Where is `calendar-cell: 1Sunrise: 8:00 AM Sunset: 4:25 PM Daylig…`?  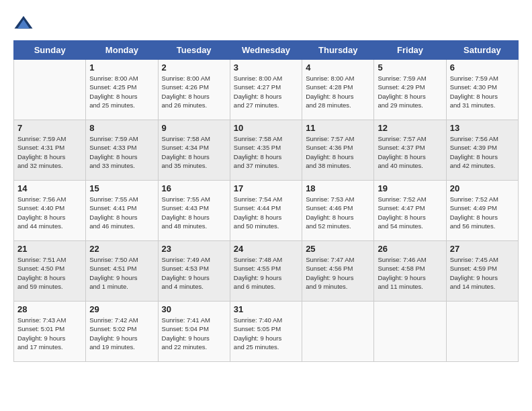 calendar-cell: 1Sunrise: 8:00 AM Sunset: 4:25 PM Daylig… is located at coordinates (122, 90).